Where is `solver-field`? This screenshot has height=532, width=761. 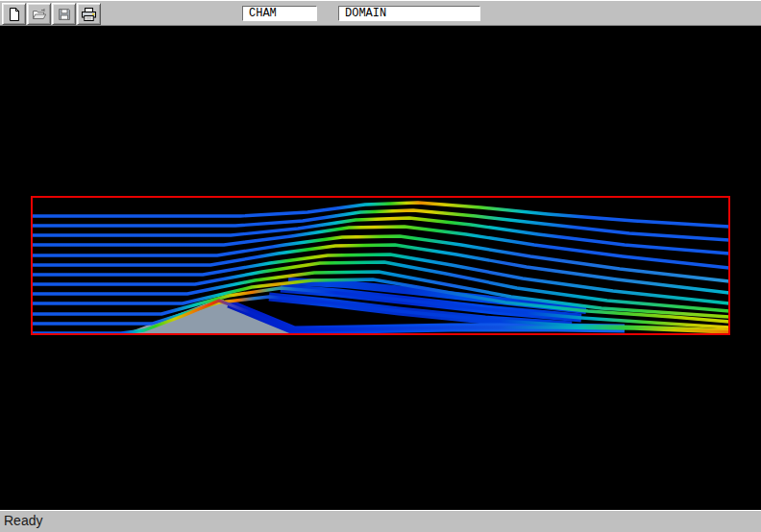 solver-field is located at coordinates (280, 13).